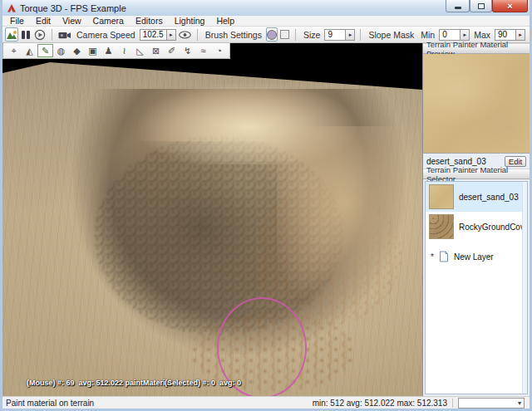 The image size is (532, 411). What do you see at coordinates (482, 35) in the screenshot?
I see `slope-max-label: Max` at bounding box center [482, 35].